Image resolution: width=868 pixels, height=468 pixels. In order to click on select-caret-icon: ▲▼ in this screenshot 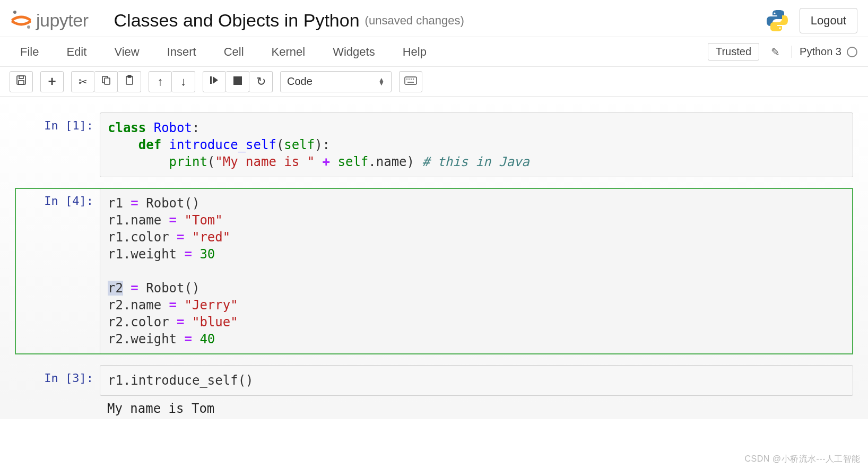, I will do `click(381, 82)`.